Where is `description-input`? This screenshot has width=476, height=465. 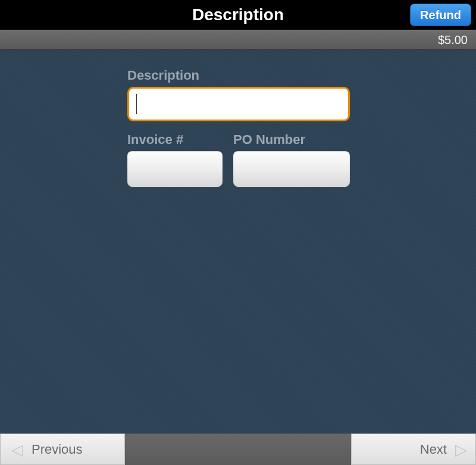
description-input is located at coordinates (239, 104).